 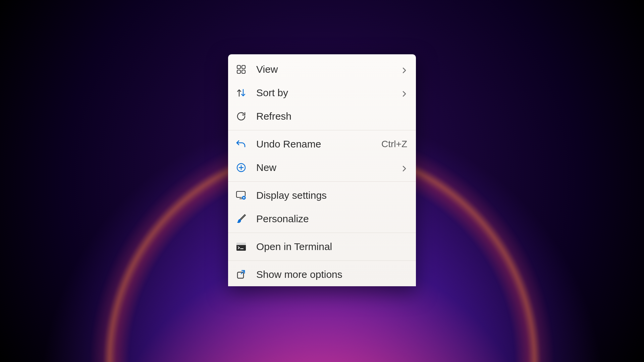 What do you see at coordinates (324, 93) in the screenshot?
I see `menu-item-label: Sort by` at bounding box center [324, 93].